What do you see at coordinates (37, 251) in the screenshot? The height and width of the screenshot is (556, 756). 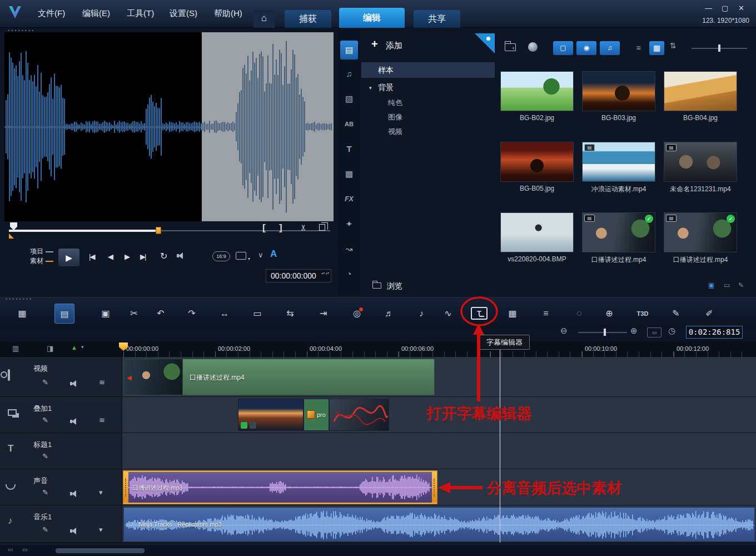 I see `mode-project-label: 项目` at bounding box center [37, 251].